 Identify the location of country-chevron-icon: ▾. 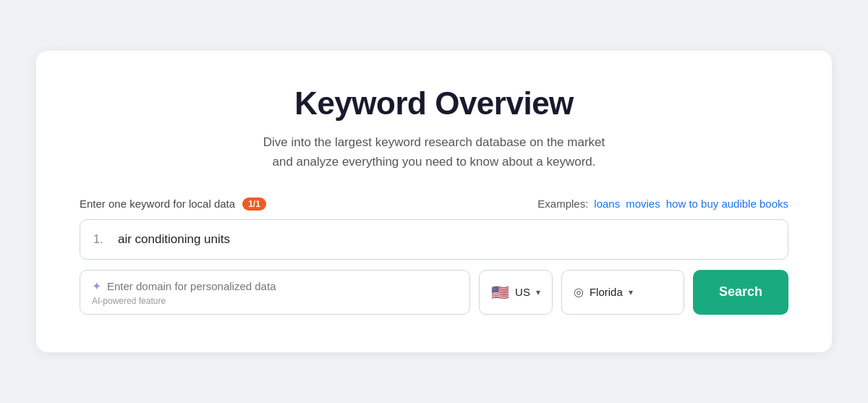
(538, 292).